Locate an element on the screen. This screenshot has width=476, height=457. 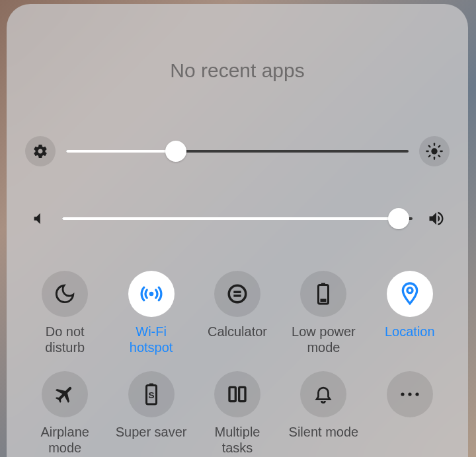
toggle-lowpower: Low power mode is located at coordinates (323, 313).